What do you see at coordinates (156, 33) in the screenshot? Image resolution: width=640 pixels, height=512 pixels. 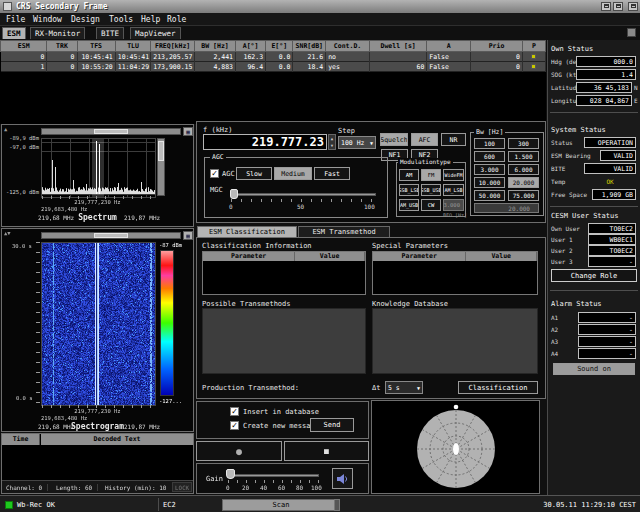 I see `tab-mapviewer: MapViewer` at bounding box center [156, 33].